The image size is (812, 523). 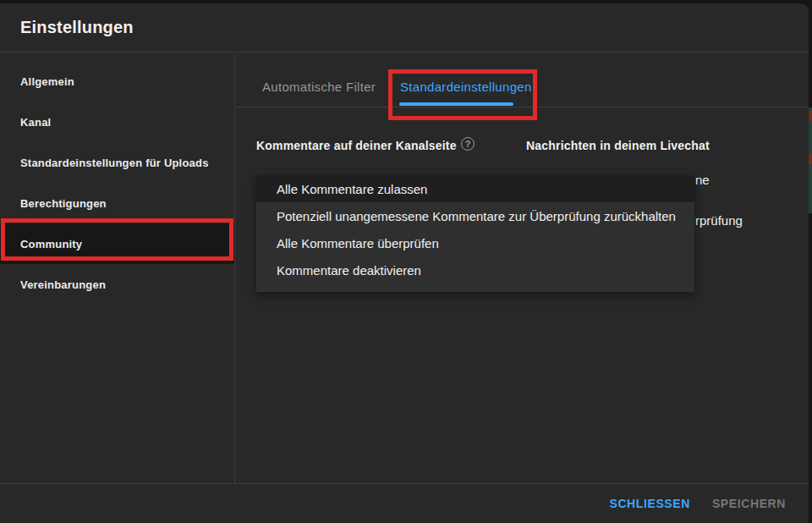 I want to click on dialog-footer: SCHLIESSEN SPEICHERN, so click(x=404, y=503).